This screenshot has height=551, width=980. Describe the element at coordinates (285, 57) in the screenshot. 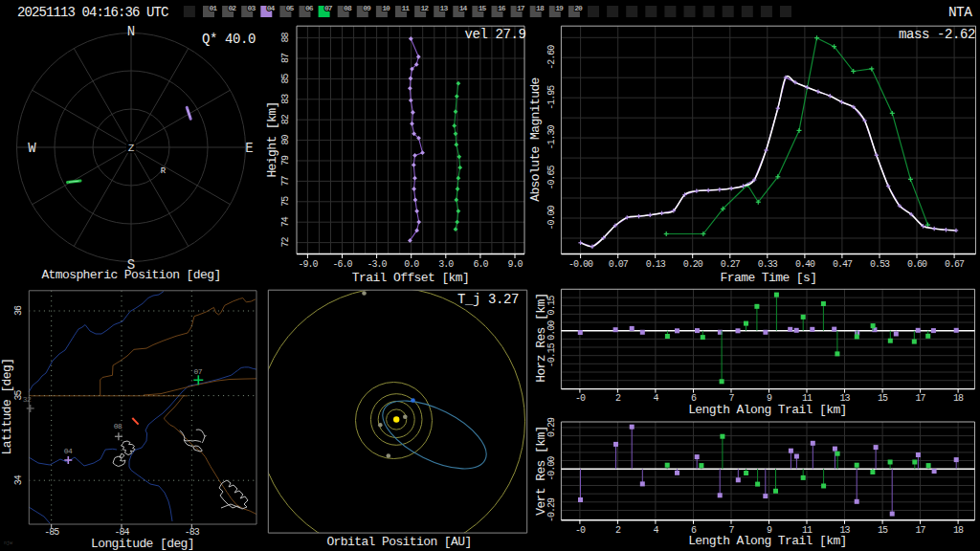

I see `svg-text: 87` at that location.